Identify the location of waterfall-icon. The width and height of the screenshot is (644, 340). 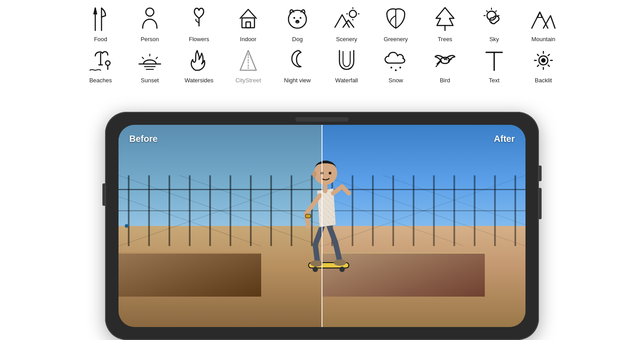
(347, 60).